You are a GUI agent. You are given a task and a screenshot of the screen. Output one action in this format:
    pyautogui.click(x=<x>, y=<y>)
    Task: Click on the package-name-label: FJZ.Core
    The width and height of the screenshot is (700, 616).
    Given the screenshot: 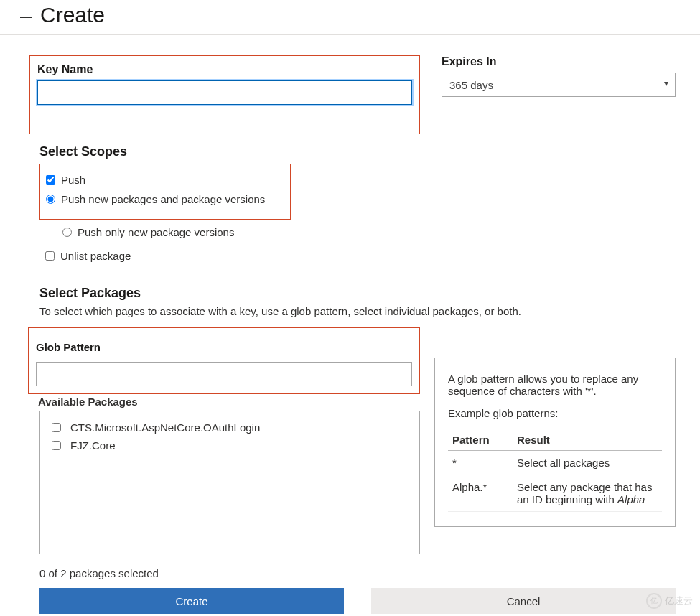 What is the action you would take?
    pyautogui.click(x=93, y=445)
    